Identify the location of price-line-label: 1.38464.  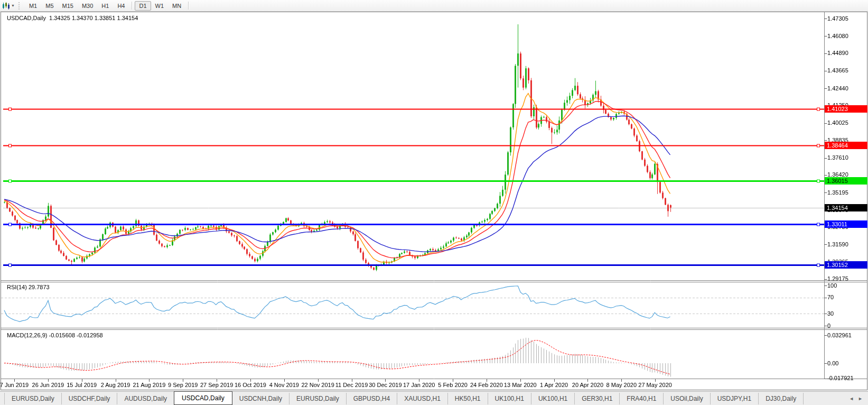
(846, 145).